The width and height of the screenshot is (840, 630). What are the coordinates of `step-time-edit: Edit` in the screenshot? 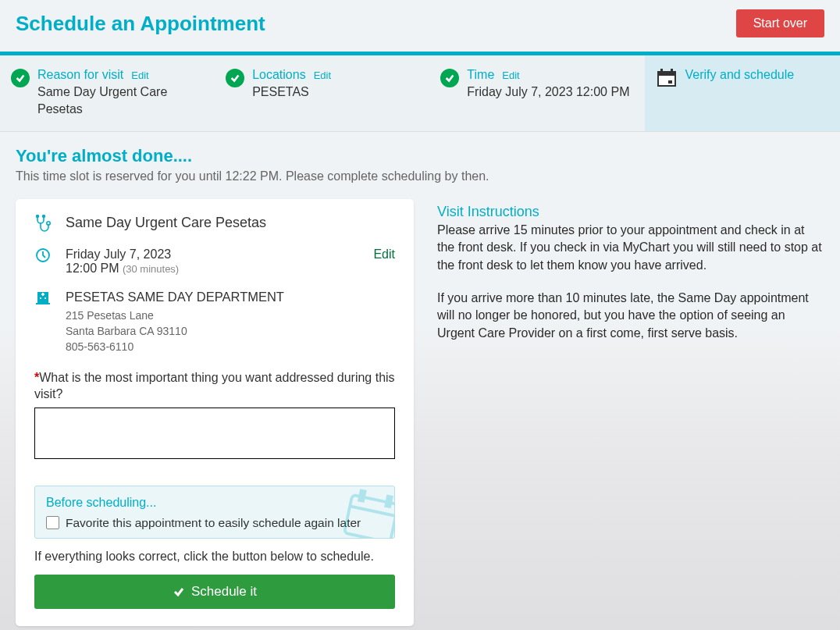 It's located at (511, 75).